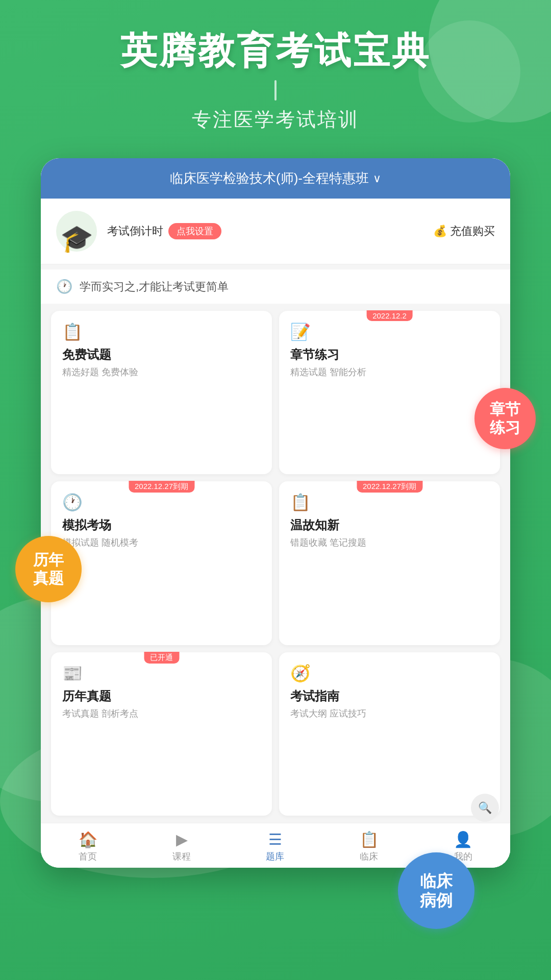 This screenshot has width=551, height=980. Describe the element at coordinates (88, 856) in the screenshot. I see `nav-home-label: 首页` at that location.